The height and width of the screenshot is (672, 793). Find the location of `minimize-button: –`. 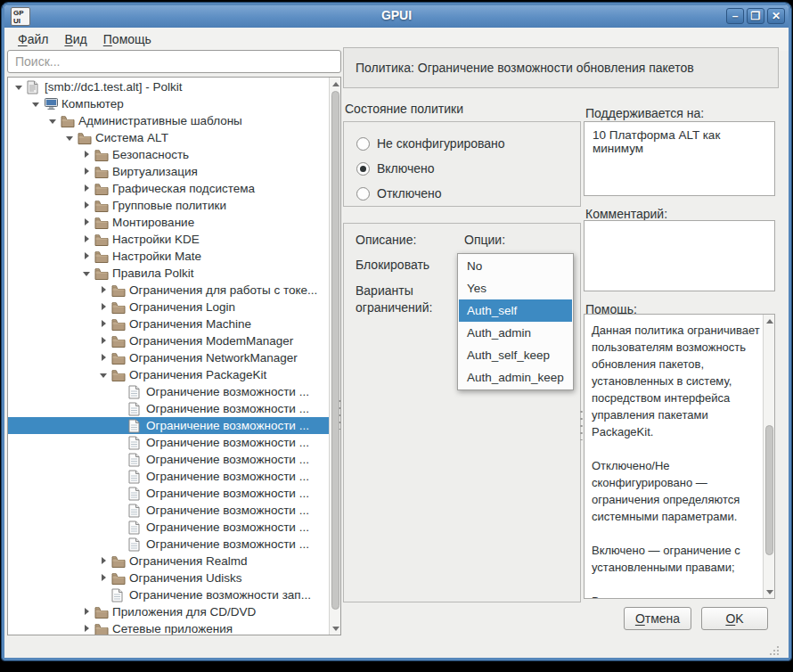

minimize-button: – is located at coordinates (735, 16).